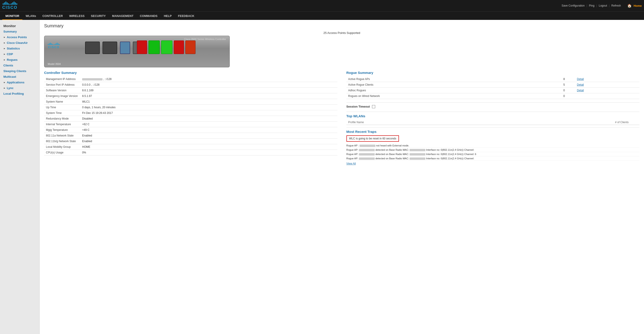  Describe the element at coordinates (7, 3) in the screenshot. I see `bar4` at that location.